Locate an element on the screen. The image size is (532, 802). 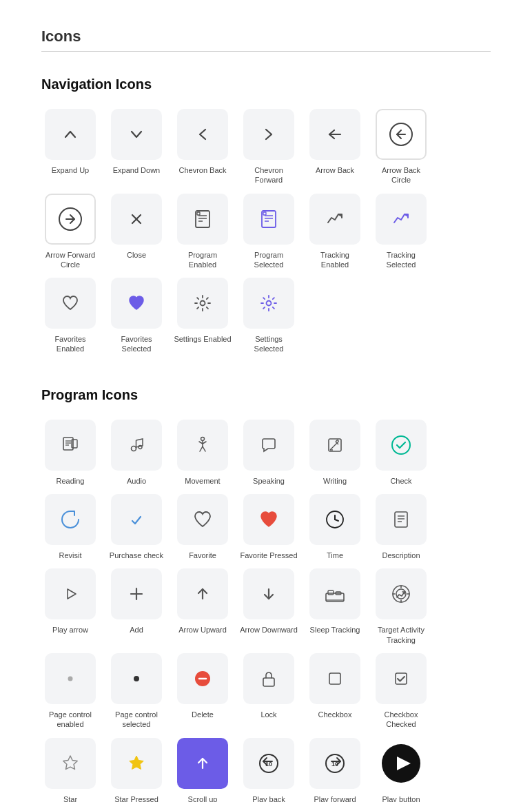
movement-icon is located at coordinates (203, 445).